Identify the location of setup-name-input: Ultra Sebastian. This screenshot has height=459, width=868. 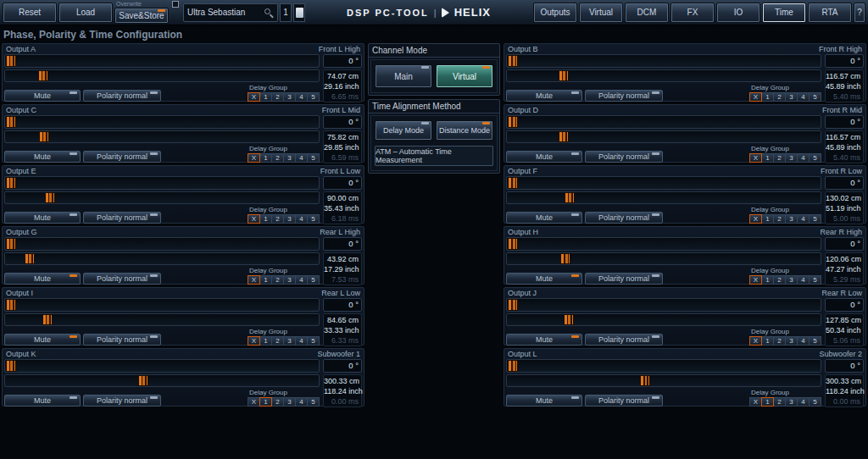
(231, 13).